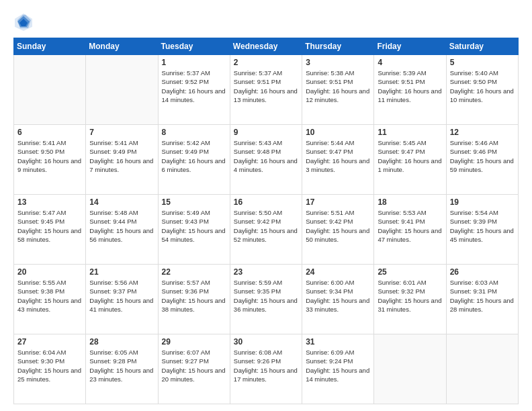 The width and height of the screenshot is (532, 411). I want to click on weekday-header-sunday: Sunday, so click(50, 47).